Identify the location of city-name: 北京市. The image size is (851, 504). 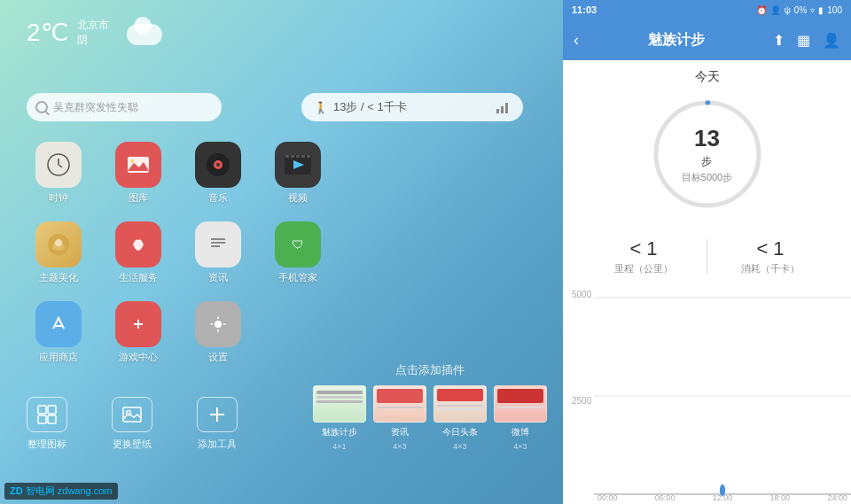
(93, 25).